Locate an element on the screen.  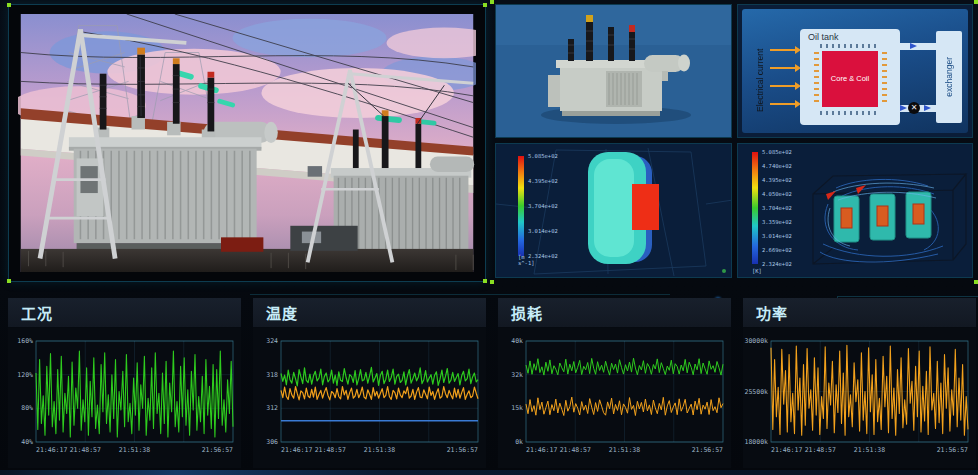
cfd-tank-panel: [m s^-1] 5.085e+024.395e+023.704e+023.01… is located at coordinates (614, 210).